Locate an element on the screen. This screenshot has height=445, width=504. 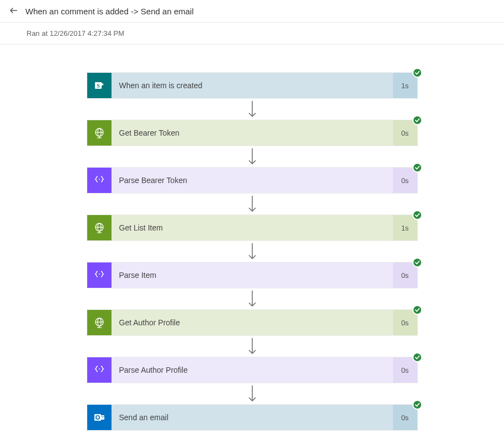
flow-step-card: Get Author Profile0s is located at coordinates (252, 323).